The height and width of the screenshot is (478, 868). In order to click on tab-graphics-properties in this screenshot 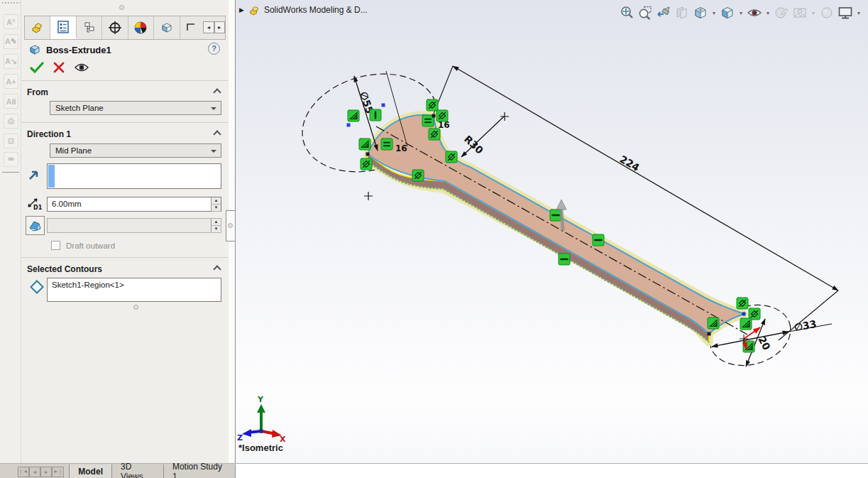, I will do `click(167, 28)`.